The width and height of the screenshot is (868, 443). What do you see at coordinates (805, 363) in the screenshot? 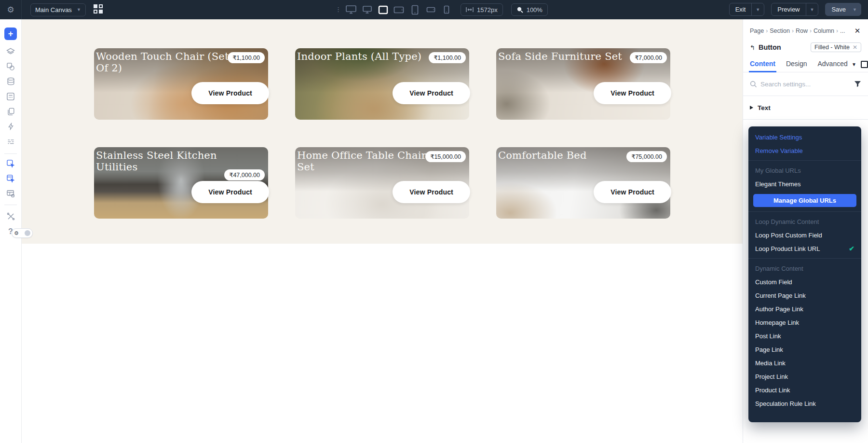
I see `dropdown-item-media-link: Media Link` at bounding box center [805, 363].